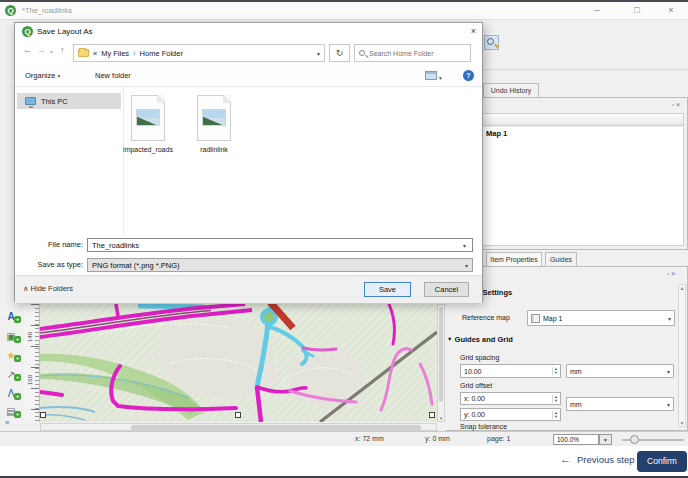 This screenshot has width=688, height=478. Describe the element at coordinates (238, 363) in the screenshot. I see `layout-map-canvas` at that location.